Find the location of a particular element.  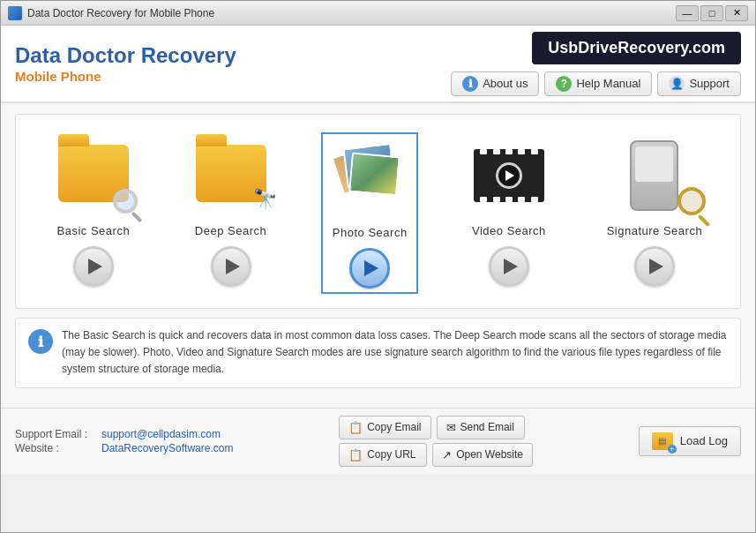

title-bar: Data Doctor Recovery for Mobile Phone — … is located at coordinates (378, 13).